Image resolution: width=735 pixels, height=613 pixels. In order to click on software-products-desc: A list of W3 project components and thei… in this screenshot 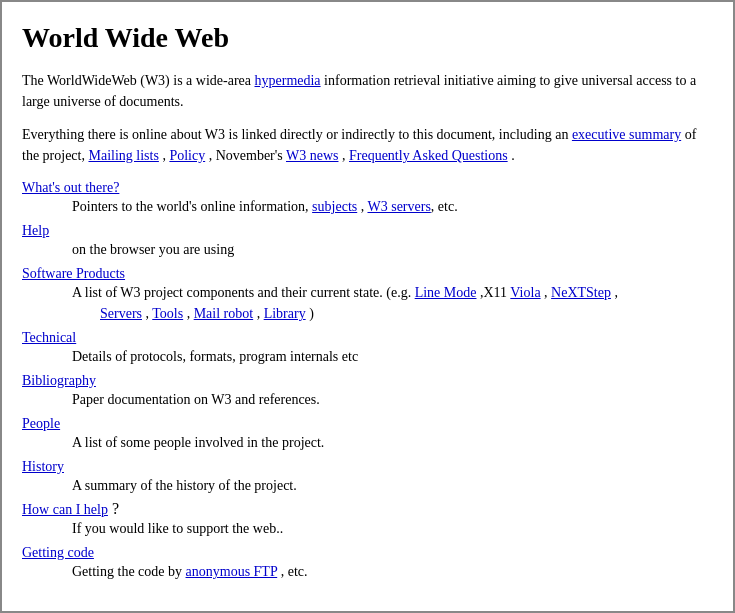, I will do `click(392, 303)`.